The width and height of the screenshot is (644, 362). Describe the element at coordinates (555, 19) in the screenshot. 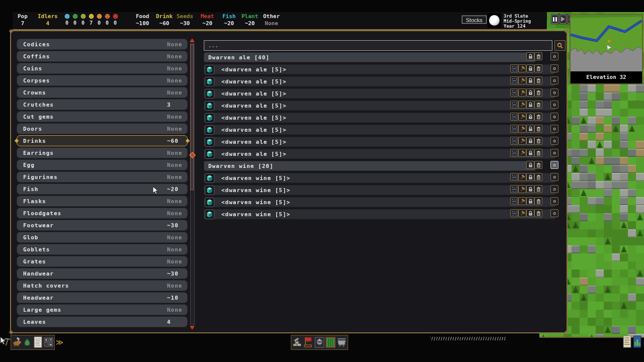

I see `pause-button` at that location.